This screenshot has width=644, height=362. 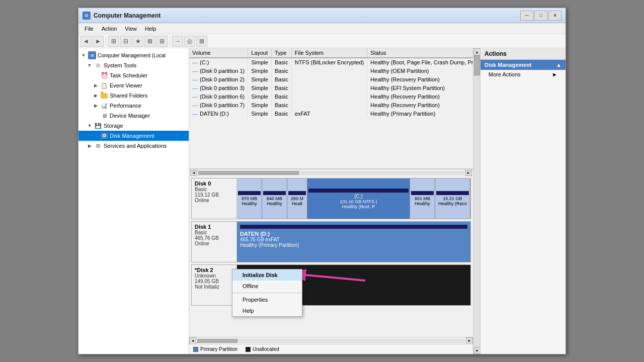 What do you see at coordinates (96, 75) in the screenshot?
I see `expand-task-scheduler: ▶` at bounding box center [96, 75].